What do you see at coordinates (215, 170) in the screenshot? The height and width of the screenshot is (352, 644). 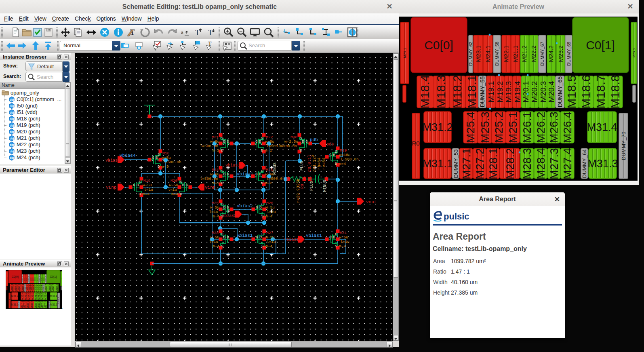 I see `svg-text: M24` at bounding box center [215, 170].